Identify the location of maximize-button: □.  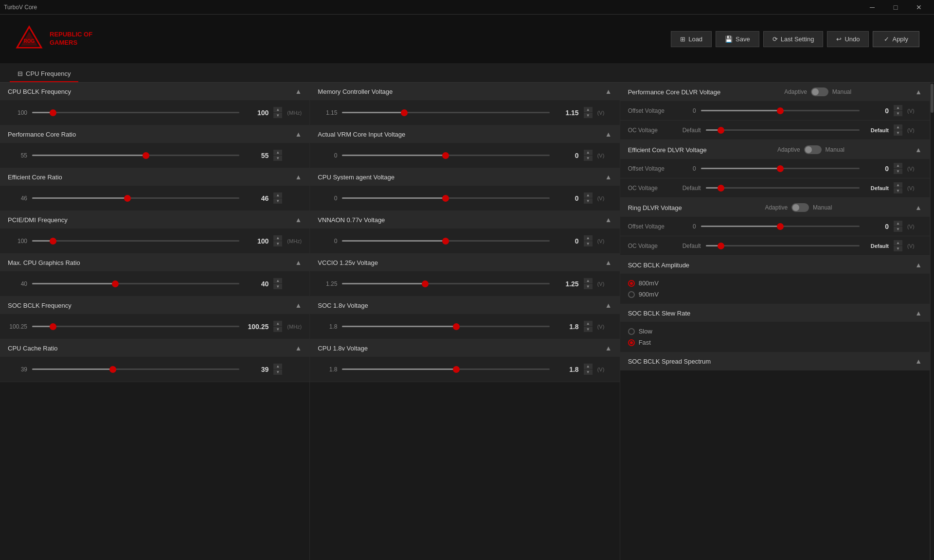
(896, 7).